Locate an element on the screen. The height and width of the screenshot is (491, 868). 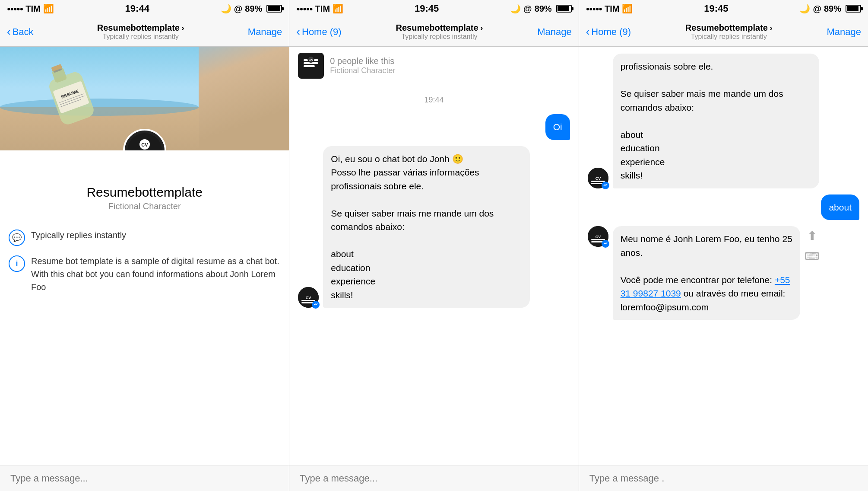
battery-pct-2: 89% is located at coordinates (543, 9).